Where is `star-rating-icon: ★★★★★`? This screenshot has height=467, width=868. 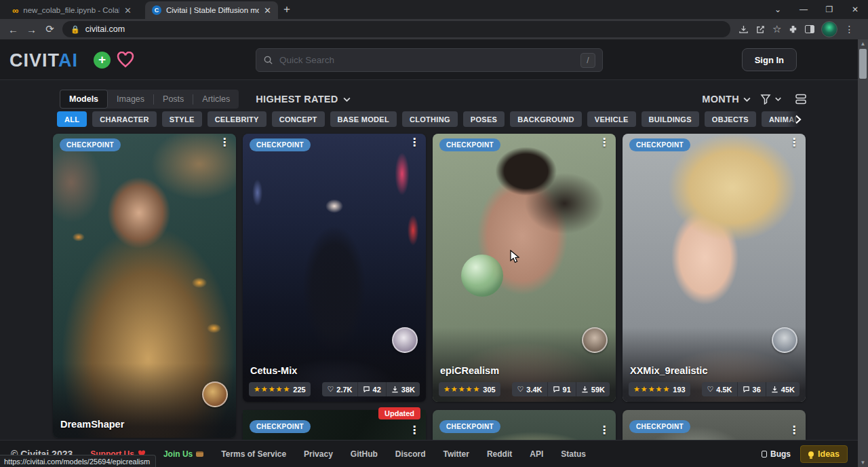
star-rating-icon: ★★★★★ is located at coordinates (272, 390).